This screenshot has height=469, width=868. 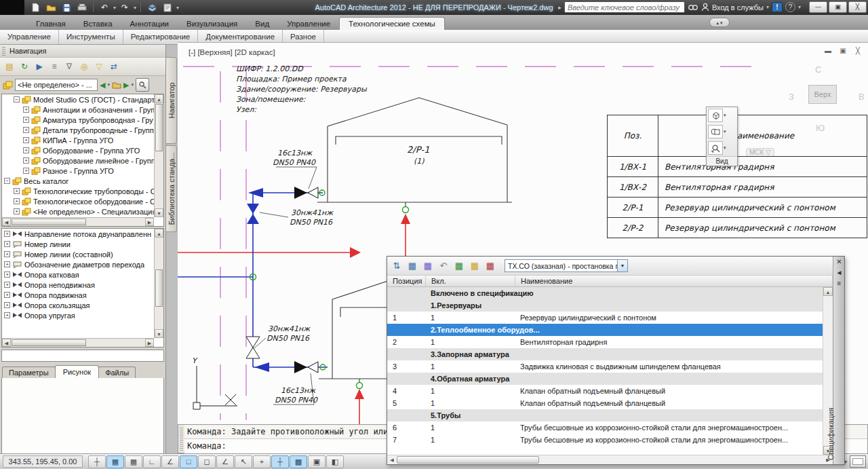 I want to click on spec-properties-icon: ≡, so click(x=840, y=284).